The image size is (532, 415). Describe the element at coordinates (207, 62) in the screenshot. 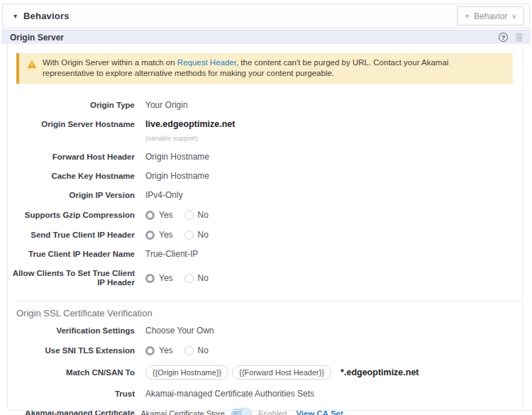

I see `request-header-link: Request Header` at that location.